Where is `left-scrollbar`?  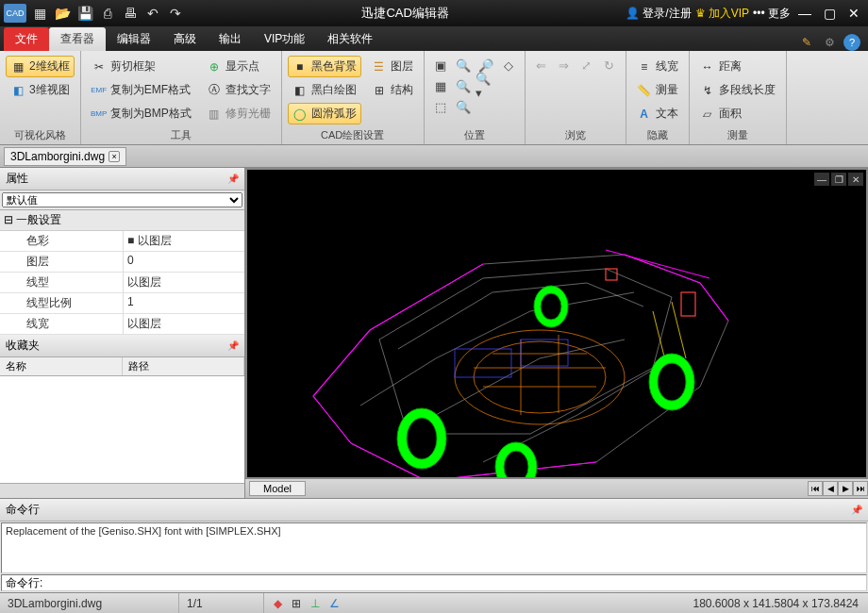 left-scrollbar is located at coordinates (123, 490).